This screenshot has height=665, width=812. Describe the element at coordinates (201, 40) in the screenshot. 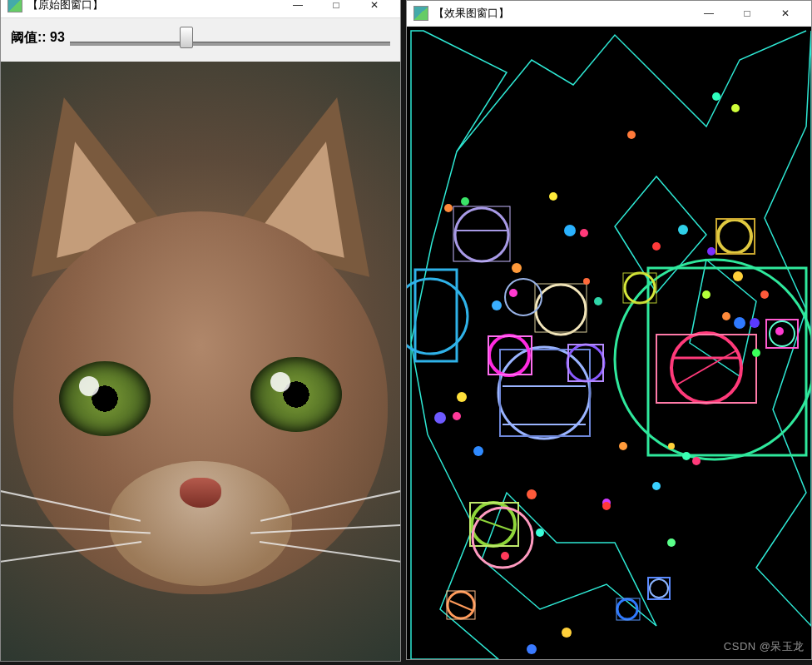

I see `threshold-slider-row: 阈值:: 93` at that location.